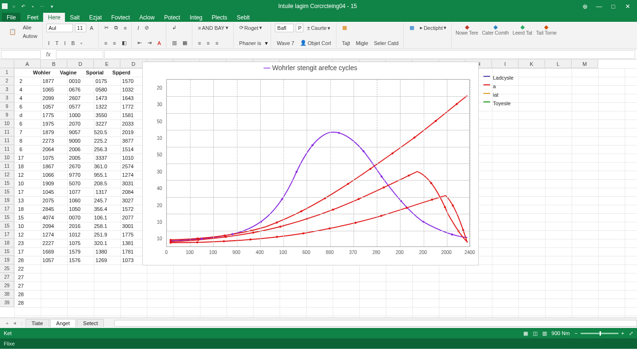 Image resolution: width=637 pixels, height=364 pixels. What do you see at coordinates (150, 43) in the screenshot?
I see `outdent-icon: ⇥` at bounding box center [150, 43].